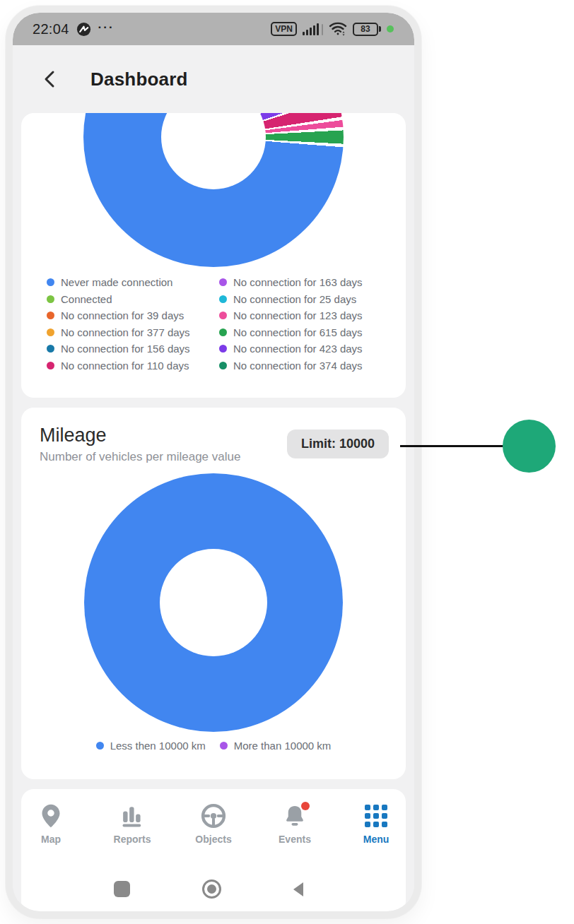  I want to click on signal-strength-icon, so click(312, 30).